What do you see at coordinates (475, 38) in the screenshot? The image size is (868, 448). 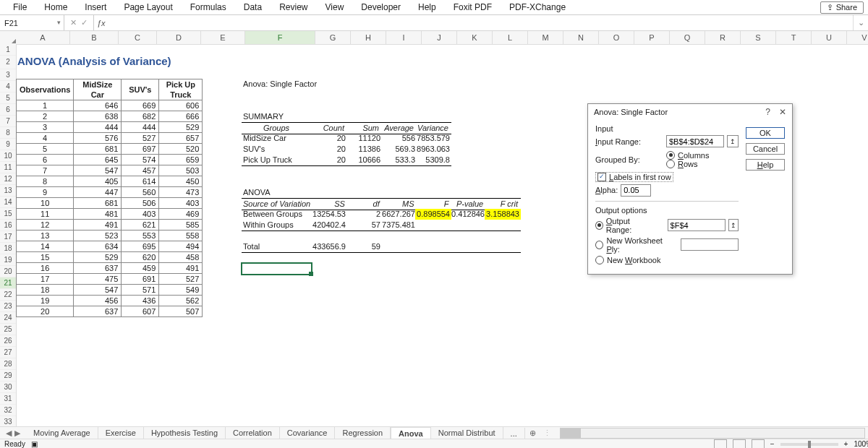 I see `column-header: K` at bounding box center [475, 38].